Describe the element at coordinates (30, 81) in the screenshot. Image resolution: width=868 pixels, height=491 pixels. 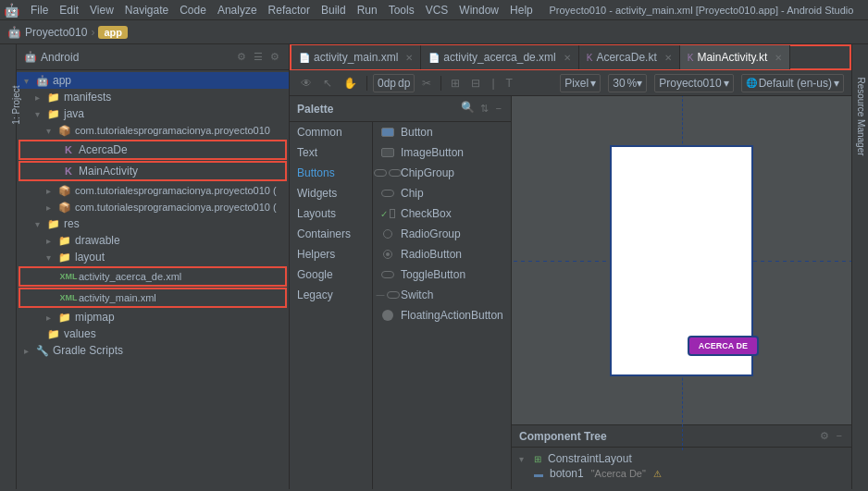
I see `tree-arrow-app: ▾` at that location.